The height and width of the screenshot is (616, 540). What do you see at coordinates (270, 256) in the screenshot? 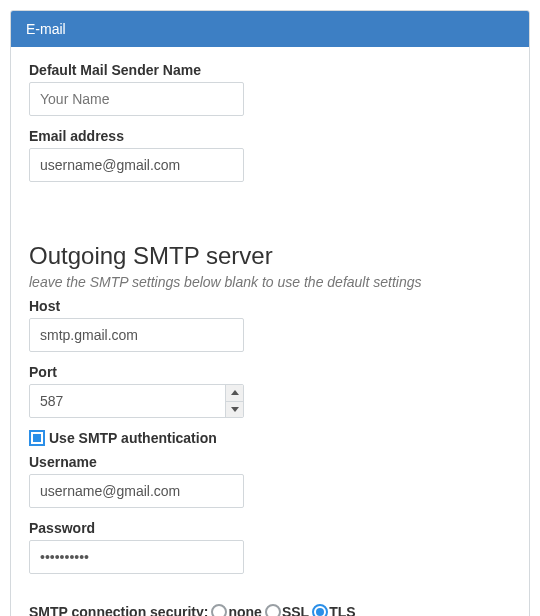
I see `smtp-heading: Outgoing SMTP server` at bounding box center [270, 256].